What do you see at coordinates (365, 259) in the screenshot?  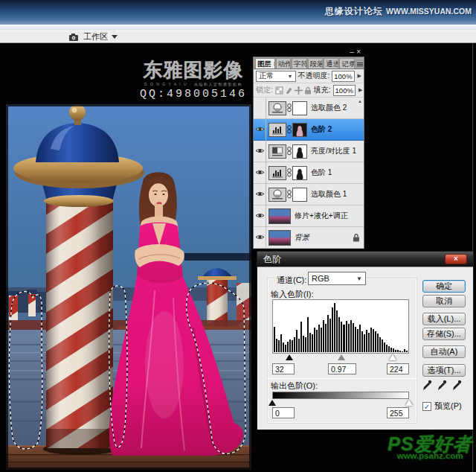 I see `levels-dialog-titlebar: 色阶 ×` at bounding box center [365, 259].